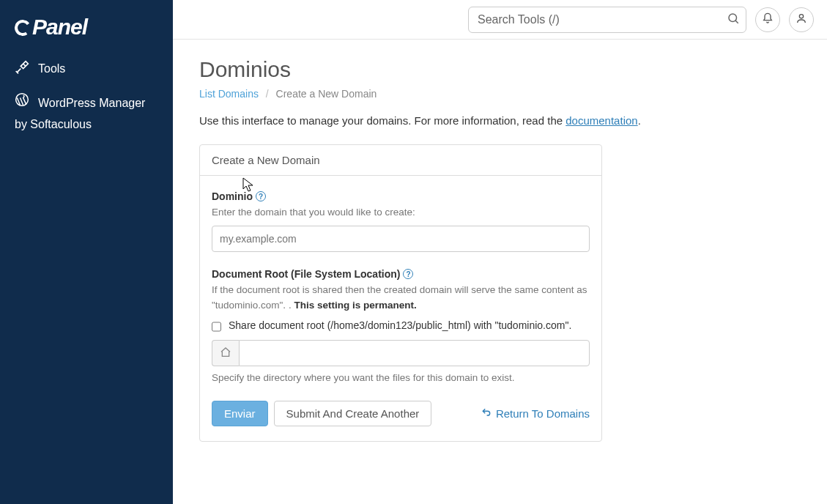 This screenshot has width=827, height=504. Describe the element at coordinates (500, 120) in the screenshot. I see `intro-text: Use this interface to manage your domain…` at that location.